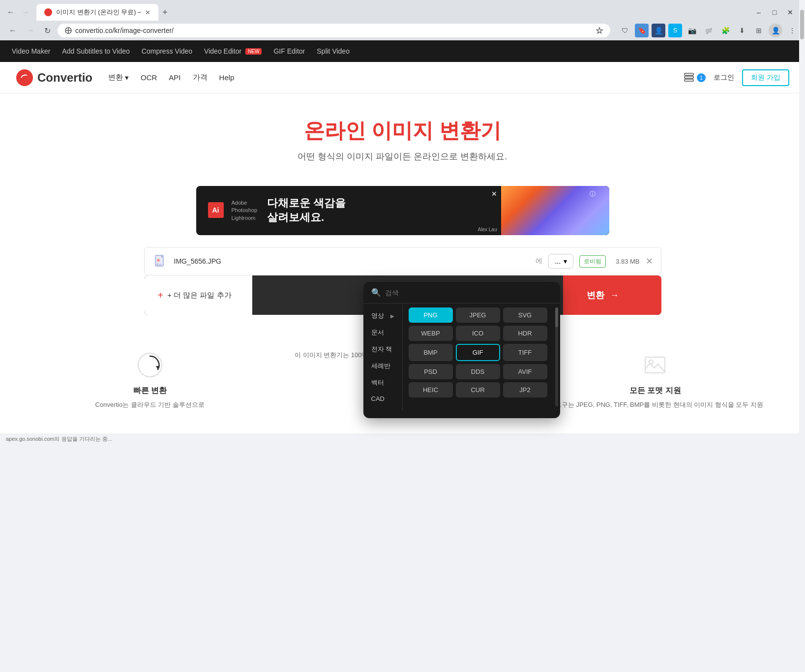 Image resolution: width=805 pixels, height=672 pixels. Describe the element at coordinates (596, 295) in the screenshot. I see `convert-label: 변환` at that location.